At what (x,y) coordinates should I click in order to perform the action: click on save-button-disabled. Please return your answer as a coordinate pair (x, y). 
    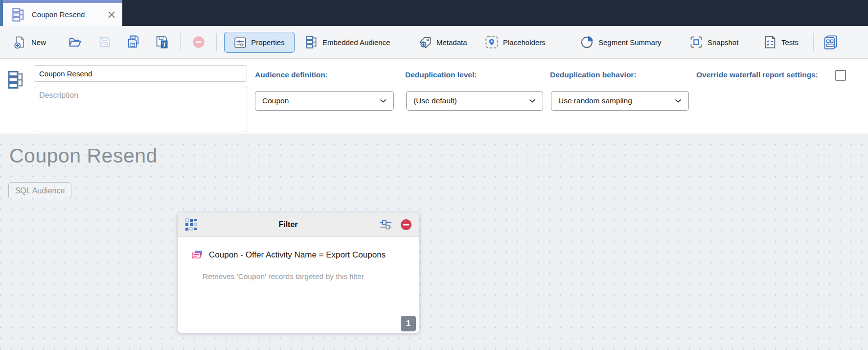
    Looking at the image, I should click on (105, 42).